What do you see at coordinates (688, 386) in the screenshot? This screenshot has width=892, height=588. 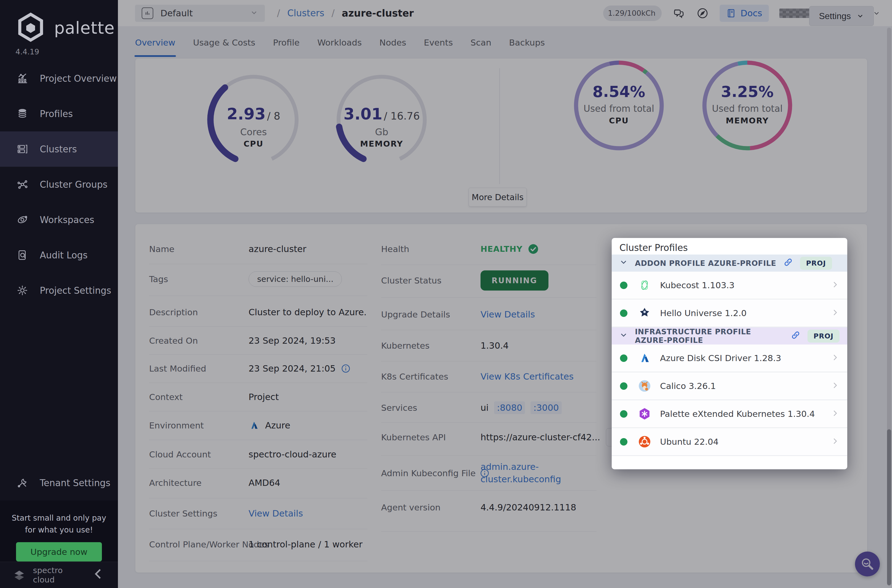 I see `pack-name: Calico 3.26.1` at bounding box center [688, 386].